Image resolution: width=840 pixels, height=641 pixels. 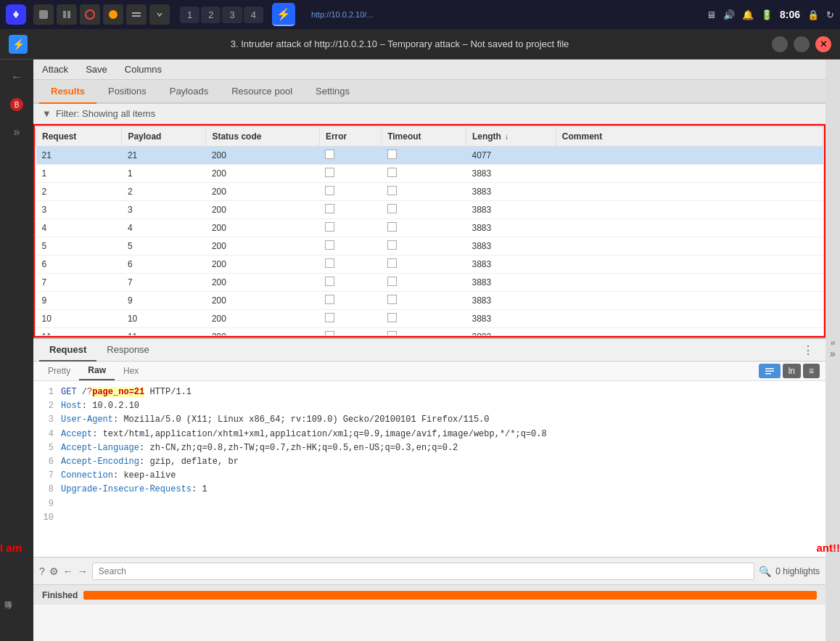 What do you see at coordinates (711, 15) in the screenshot?
I see `os-monitor-icon: 🖥` at bounding box center [711, 15].